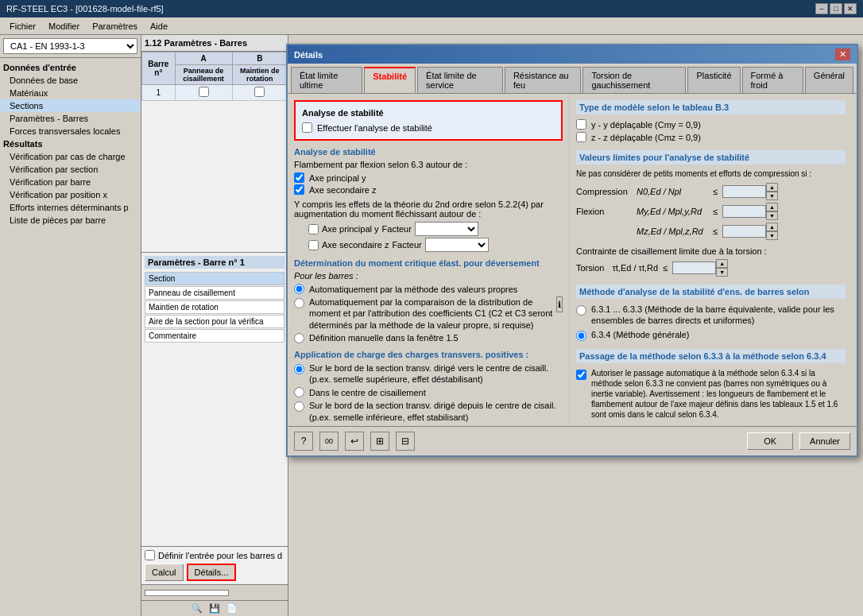 This screenshot has height=616, width=863. I want to click on axe-secondaire-z-row: Axe secondaire z, so click(428, 189).